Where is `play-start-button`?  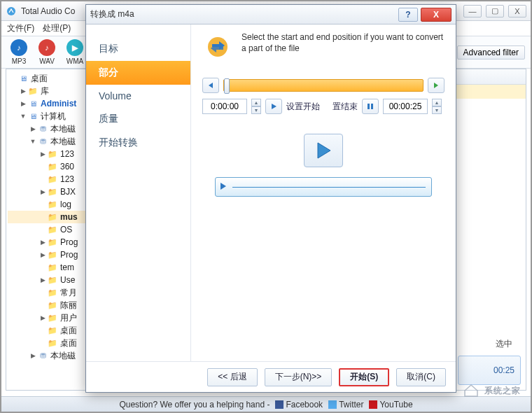 play-start-button is located at coordinates (274, 106).